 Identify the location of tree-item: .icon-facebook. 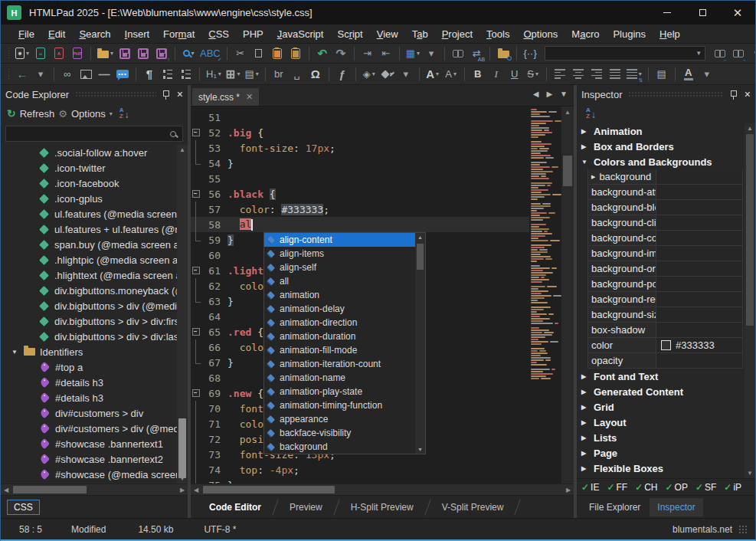
(89, 183).